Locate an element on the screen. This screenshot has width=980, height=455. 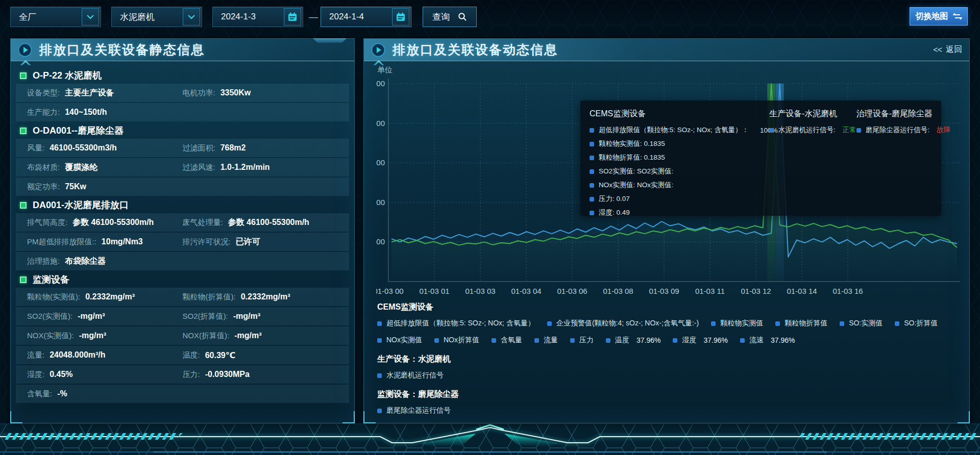
legend-item: 磨尾除尘器运行信号 is located at coordinates (414, 411).